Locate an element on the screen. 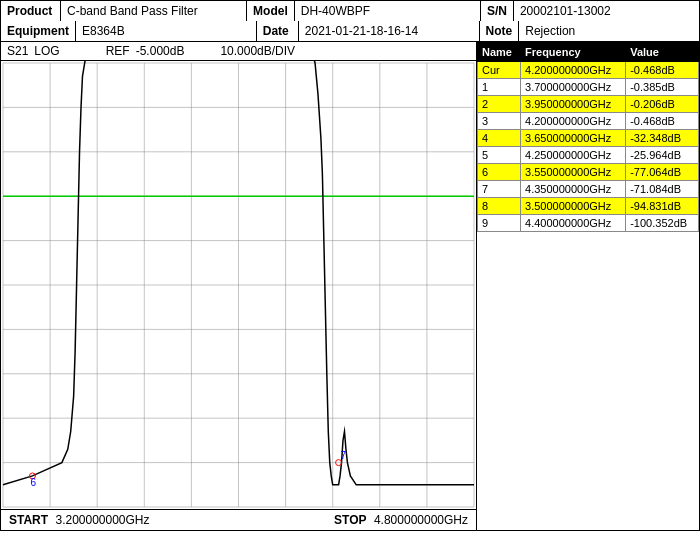 The image size is (700, 548). row-name: 8 is located at coordinates (500, 206).